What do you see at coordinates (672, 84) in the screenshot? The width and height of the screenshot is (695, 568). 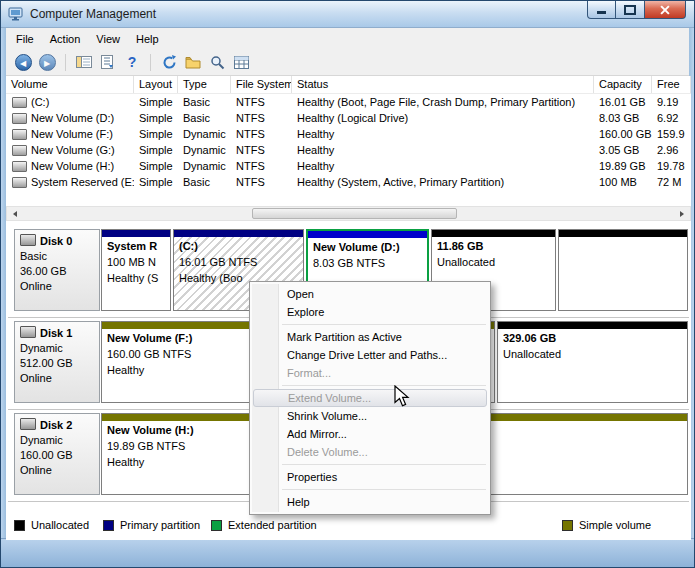 I see `column-header-free: Free` at bounding box center [672, 84].